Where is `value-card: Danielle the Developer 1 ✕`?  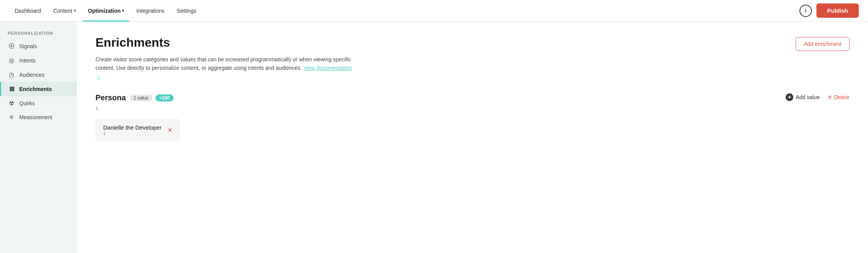 value-card: Danielle the Developer 1 ✕ is located at coordinates (138, 130).